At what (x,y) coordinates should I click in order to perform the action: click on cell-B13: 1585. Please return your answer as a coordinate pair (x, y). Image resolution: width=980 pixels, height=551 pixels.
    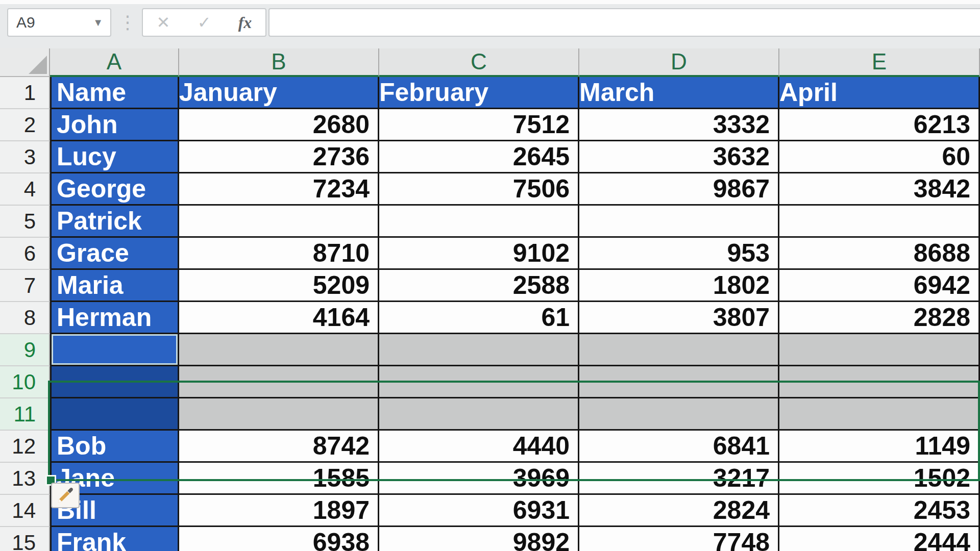
    Looking at the image, I should click on (279, 479).